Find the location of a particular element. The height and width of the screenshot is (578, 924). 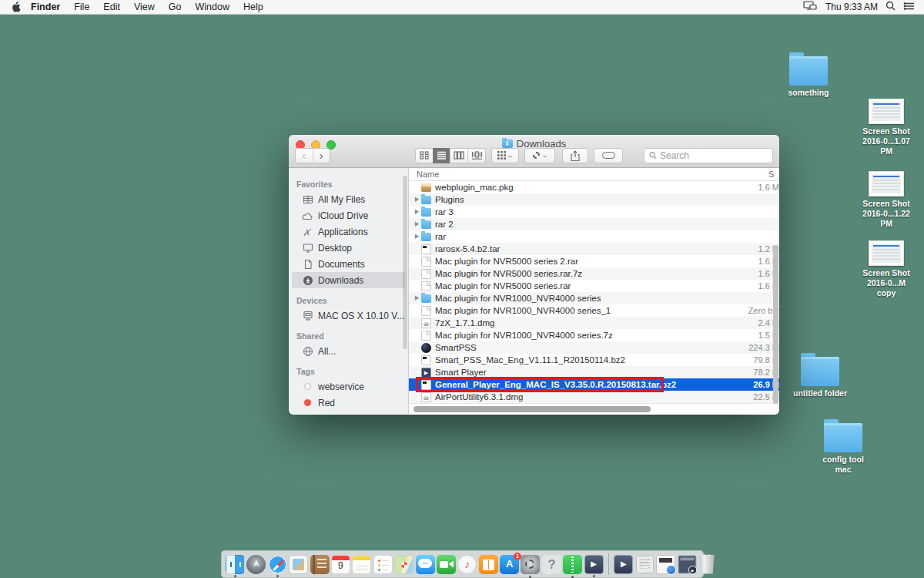

table-row: webplugin_mac.pkg1.6 M is located at coordinates (594, 187).